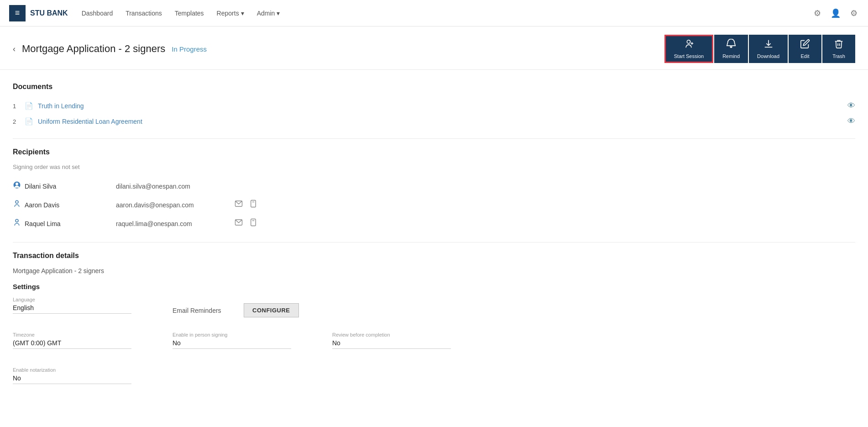 The width and height of the screenshot is (868, 427). What do you see at coordinates (434, 87) in the screenshot?
I see `documents-title: Documents` at bounding box center [434, 87].